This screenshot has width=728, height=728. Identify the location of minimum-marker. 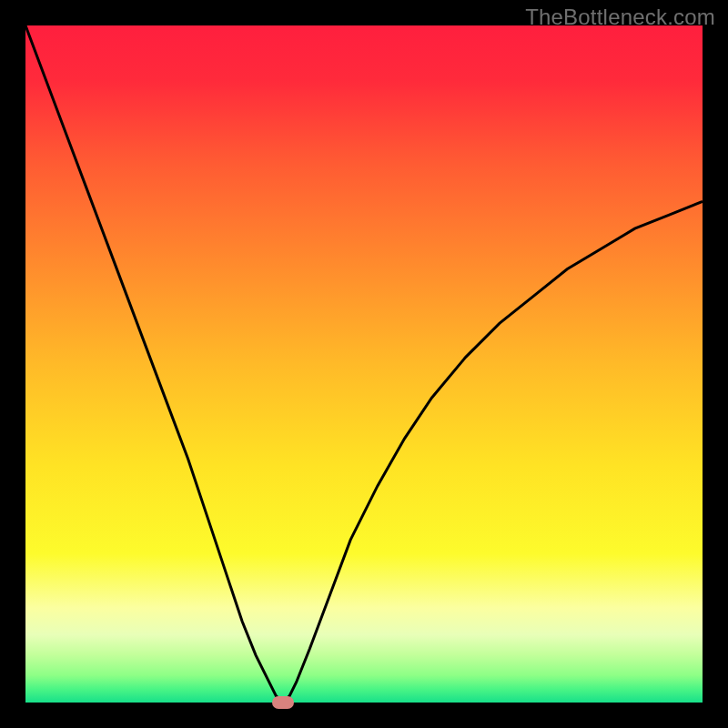
(283, 703).